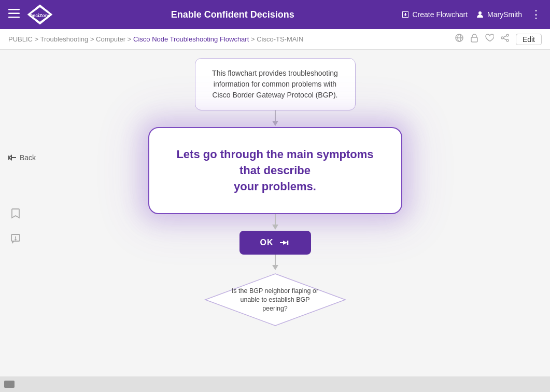  What do you see at coordinates (233, 15) in the screenshot?
I see `header-title: Enable Confident Decisions` at bounding box center [233, 15].